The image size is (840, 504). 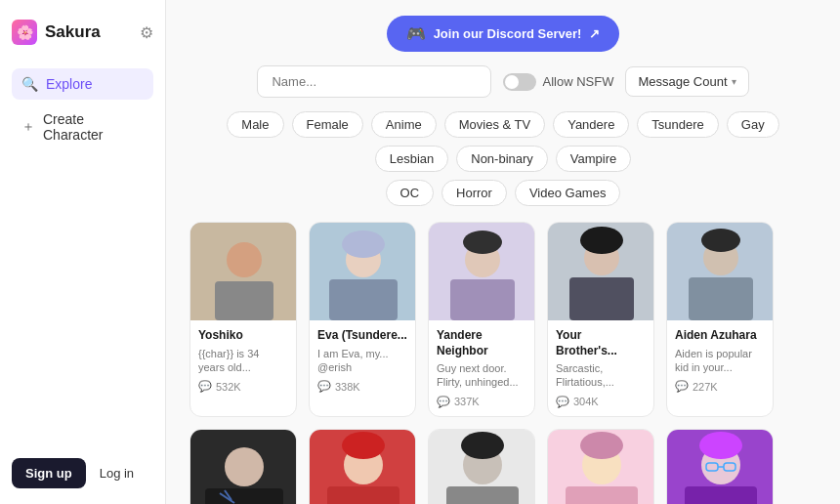 What do you see at coordinates (735, 82) in the screenshot?
I see `chevron-down-icon: ▾` at bounding box center [735, 82].